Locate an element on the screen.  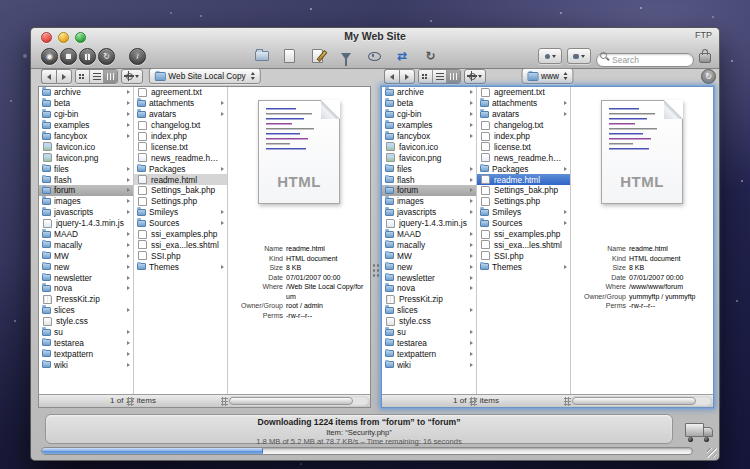
file-row: Smileys is located at coordinates (180, 212).